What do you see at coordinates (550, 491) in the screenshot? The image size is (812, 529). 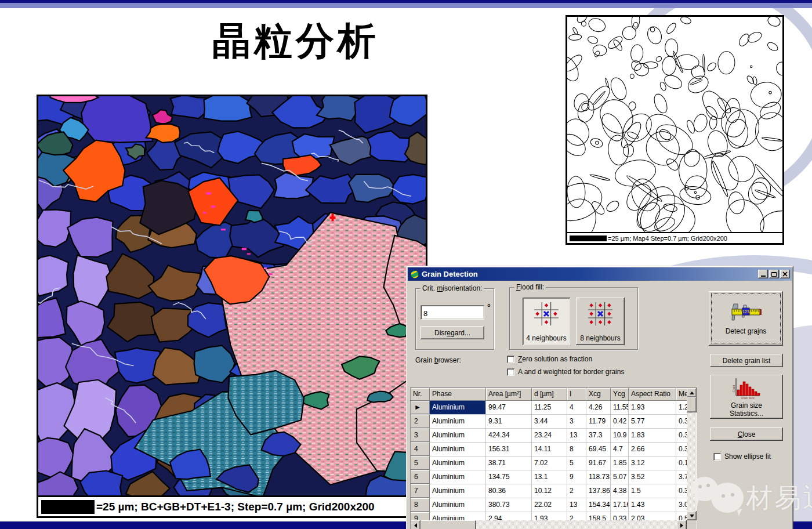 I see `table-cell: 10.12` at bounding box center [550, 491].